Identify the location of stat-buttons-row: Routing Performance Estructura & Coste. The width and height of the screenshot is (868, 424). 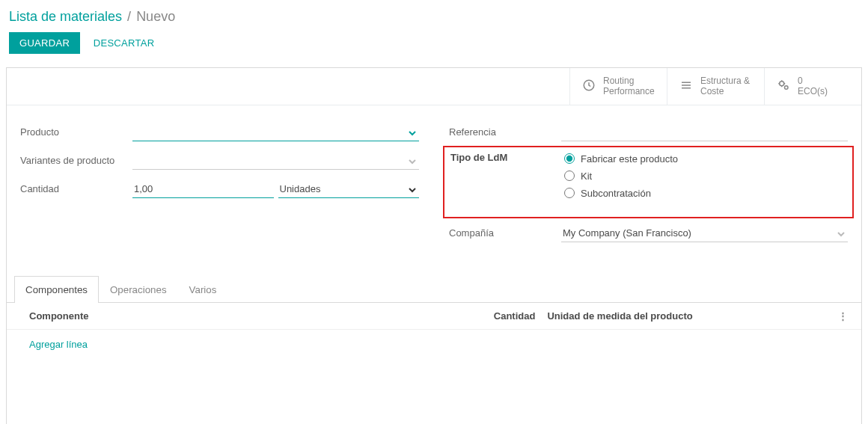
(434, 87).